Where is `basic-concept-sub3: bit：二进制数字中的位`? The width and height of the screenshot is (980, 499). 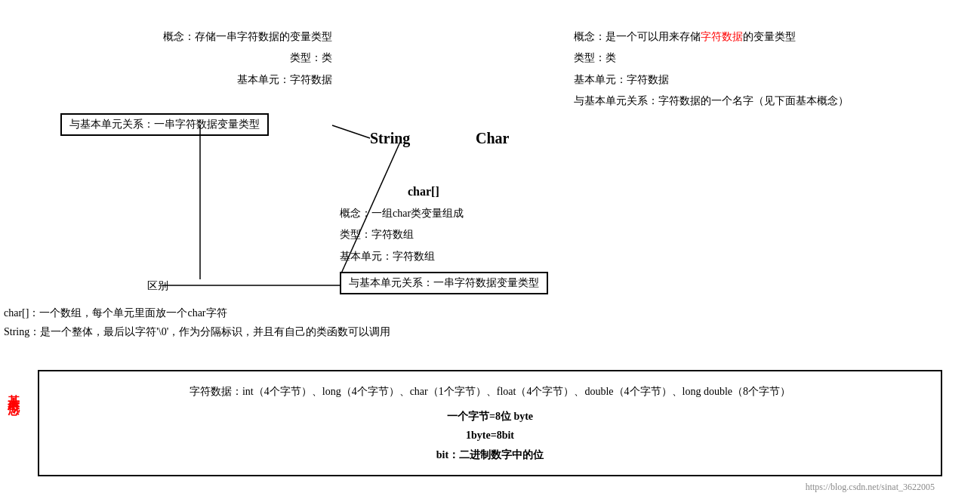 basic-concept-sub3: bit：二进制数字中的位 is located at coordinates (490, 454).